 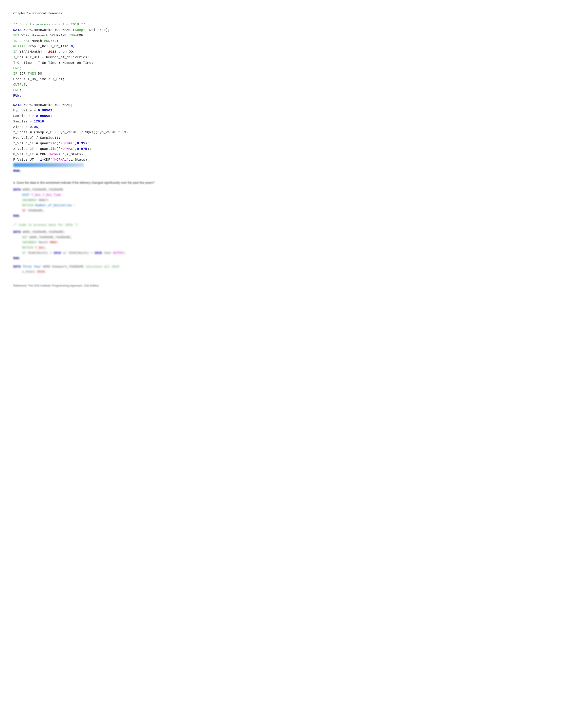 I want to click on code-line: Sample_P = 0.99065;, so click(x=282, y=116).